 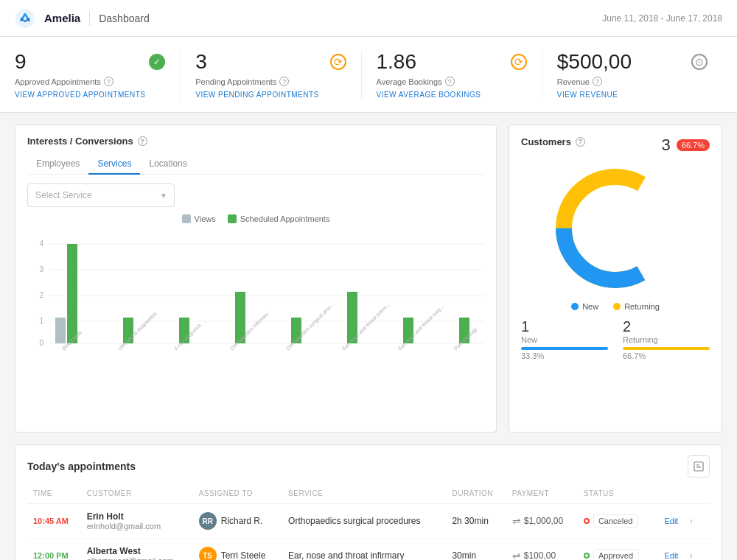 What do you see at coordinates (62, 18) in the screenshot?
I see `brand-name: Amelia` at bounding box center [62, 18].